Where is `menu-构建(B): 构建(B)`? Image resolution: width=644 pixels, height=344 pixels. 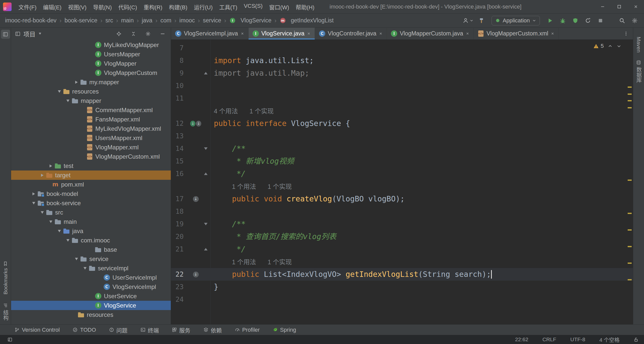
menu-构建(B): 构建(B) is located at coordinates (178, 7).